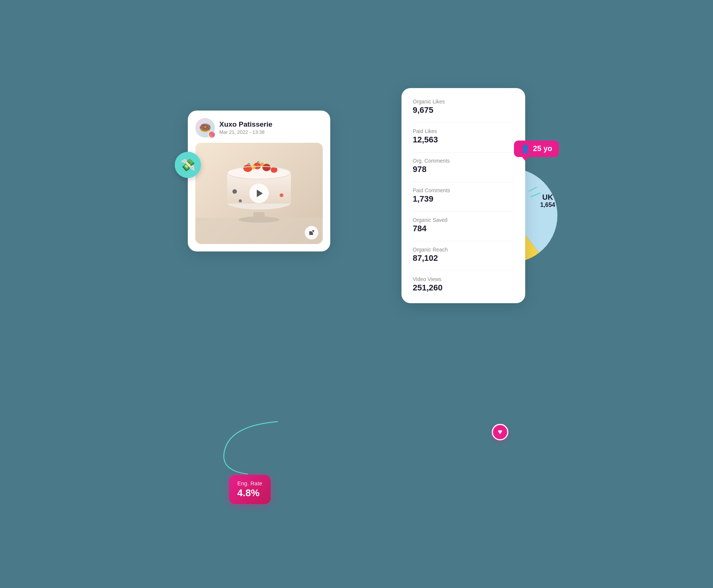 Image resolution: width=713 pixels, height=588 pixels. I want to click on stat-label: Organic Saved, so click(463, 220).